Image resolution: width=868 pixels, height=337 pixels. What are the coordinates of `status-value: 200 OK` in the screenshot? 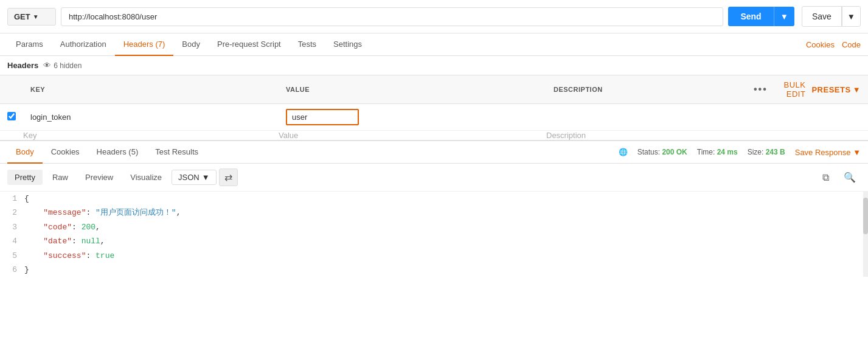 It's located at (674, 152).